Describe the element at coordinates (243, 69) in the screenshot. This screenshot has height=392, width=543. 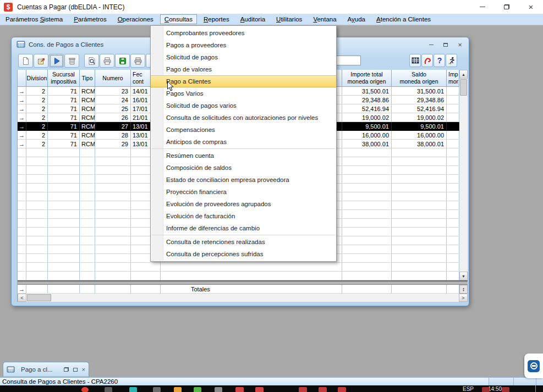
I see `dropdown-item-pago-de-valores: Pago de valores` at that location.